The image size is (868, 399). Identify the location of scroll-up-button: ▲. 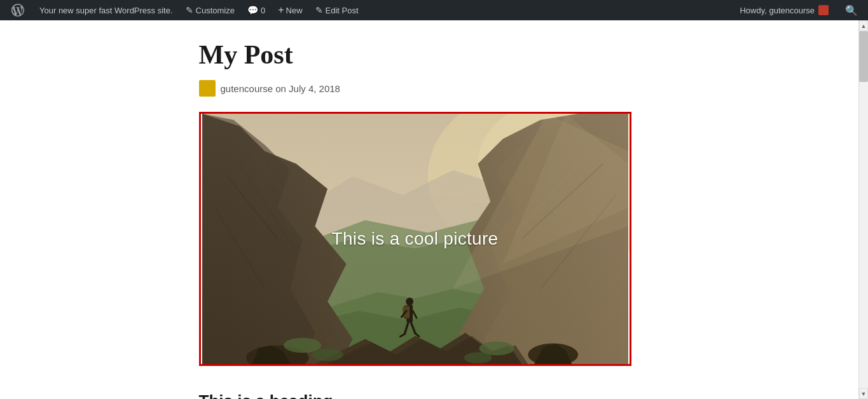
(864, 25).